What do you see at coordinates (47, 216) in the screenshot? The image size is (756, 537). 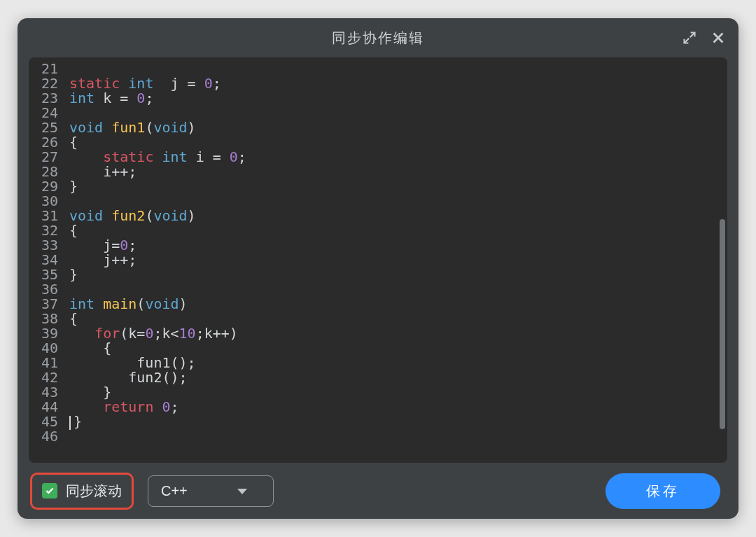 I see `line-number: 31` at bounding box center [47, 216].